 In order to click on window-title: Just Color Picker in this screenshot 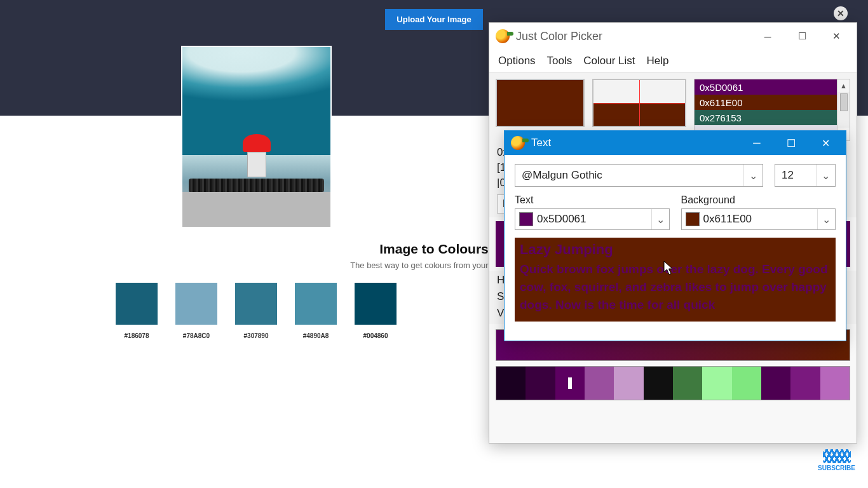, I will do `click(559, 37)`.